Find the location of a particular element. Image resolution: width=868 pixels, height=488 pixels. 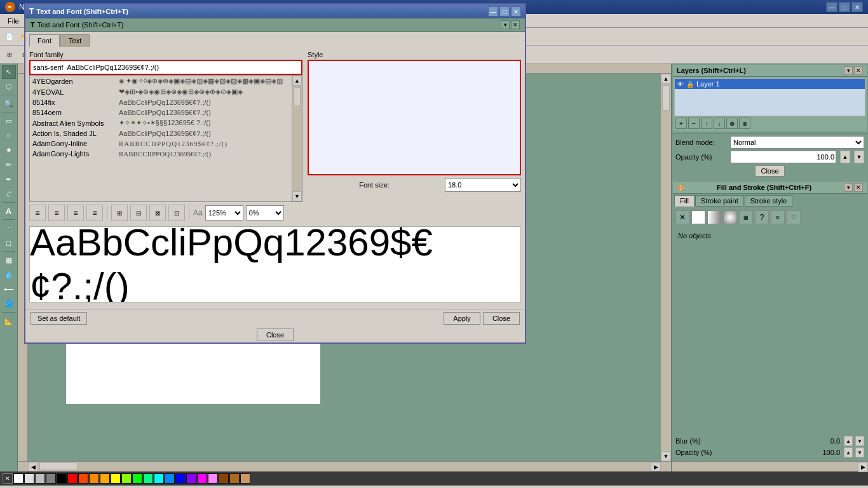

hscroll-track is located at coordinates (344, 466).